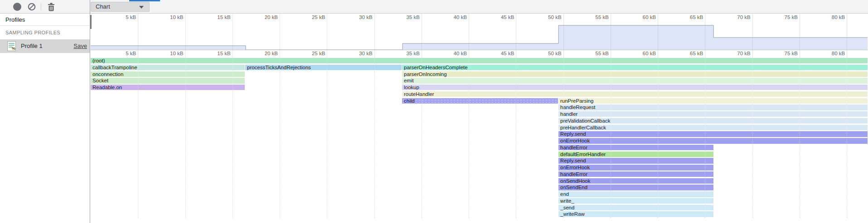 This screenshot has width=868, height=223. What do you see at coordinates (434, 7) in the screenshot?
I see `toolbar: Chart` at bounding box center [434, 7].